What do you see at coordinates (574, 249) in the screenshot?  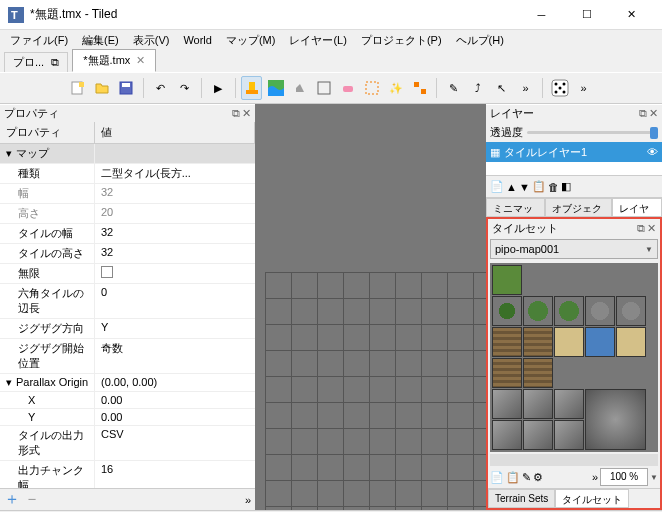 I see `tileset-dropdown: pipo-map001 ▼` at bounding box center [574, 249].